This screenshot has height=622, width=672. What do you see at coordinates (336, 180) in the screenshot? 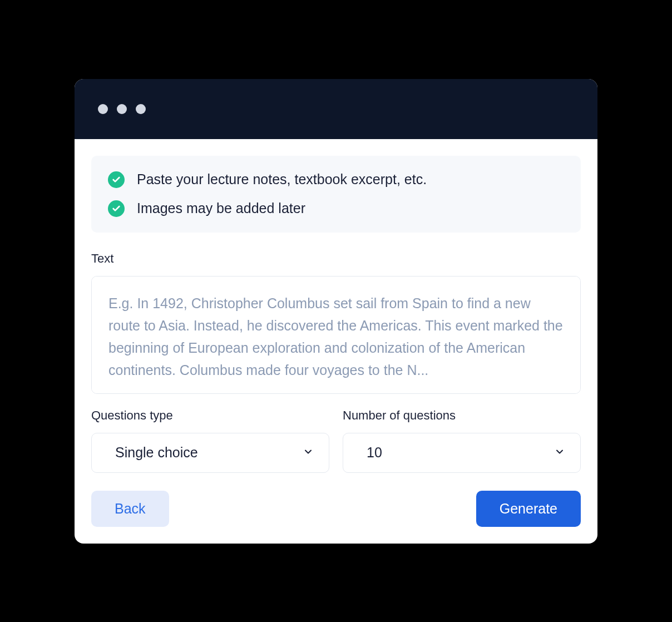
I see `info-row: Paste your lecture notes, textbook excer…` at bounding box center [336, 180].